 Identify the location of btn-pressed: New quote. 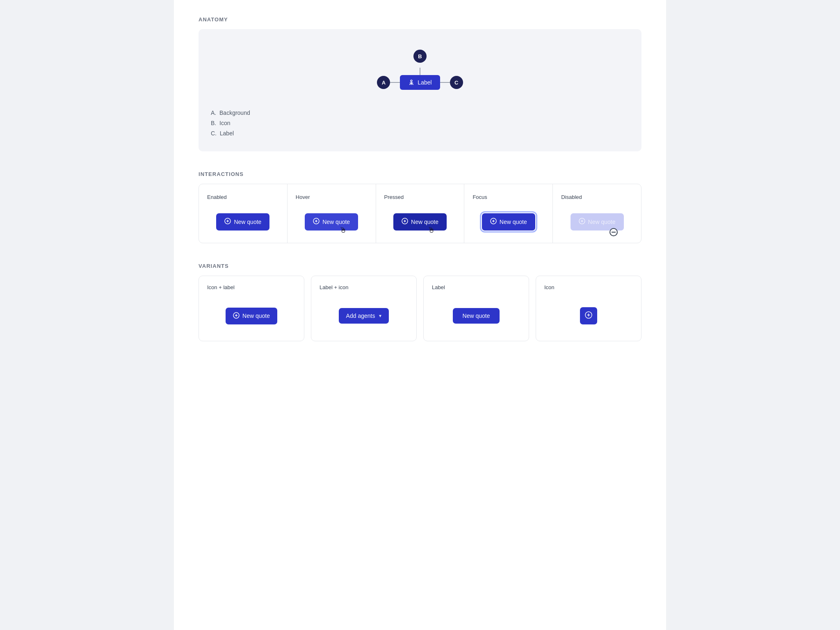
(420, 222).